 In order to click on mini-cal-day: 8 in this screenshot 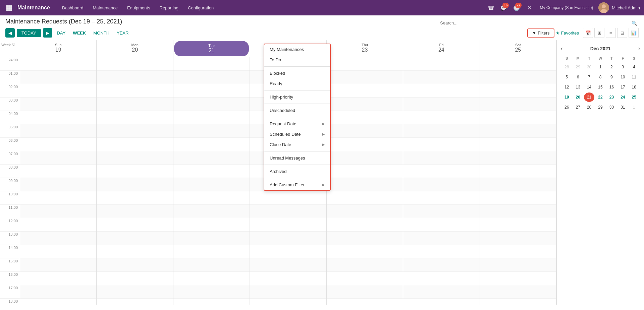, I will do `click(600, 77)`.